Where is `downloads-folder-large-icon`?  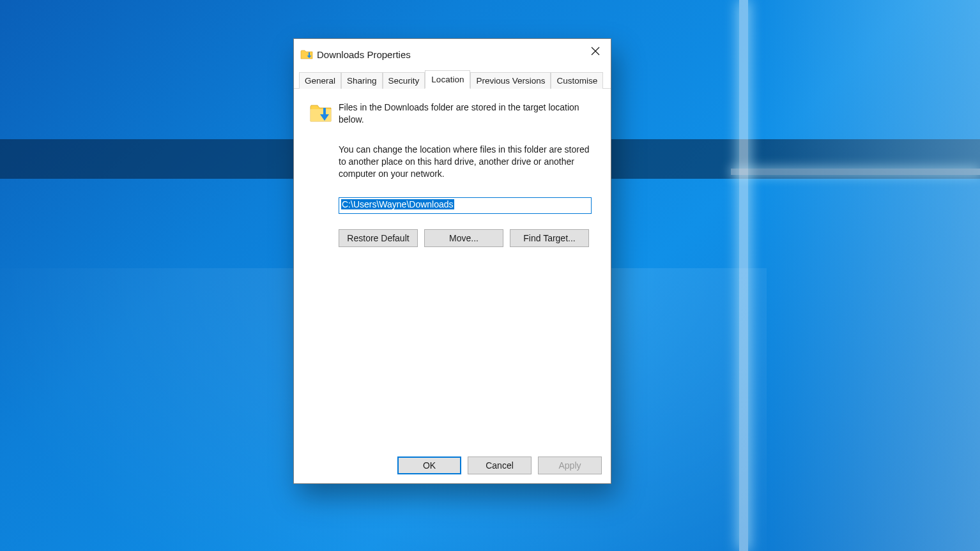 downloads-folder-large-icon is located at coordinates (321, 113).